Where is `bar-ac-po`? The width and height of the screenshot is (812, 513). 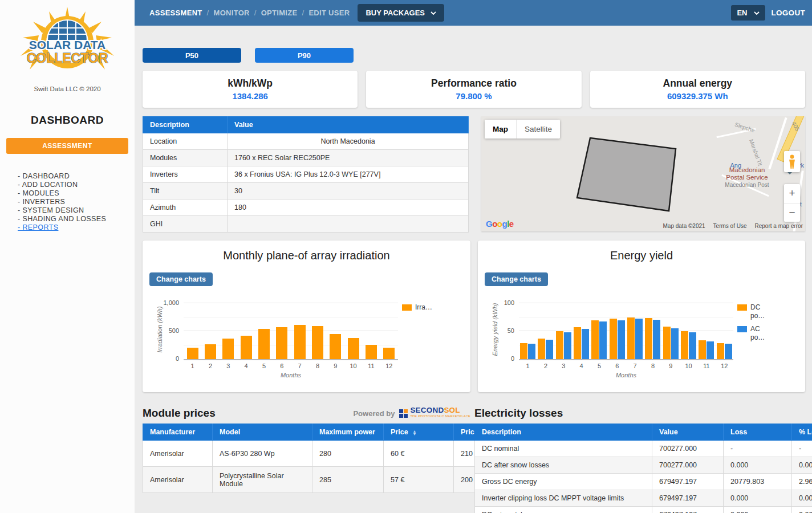 bar-ac-po is located at coordinates (710, 350).